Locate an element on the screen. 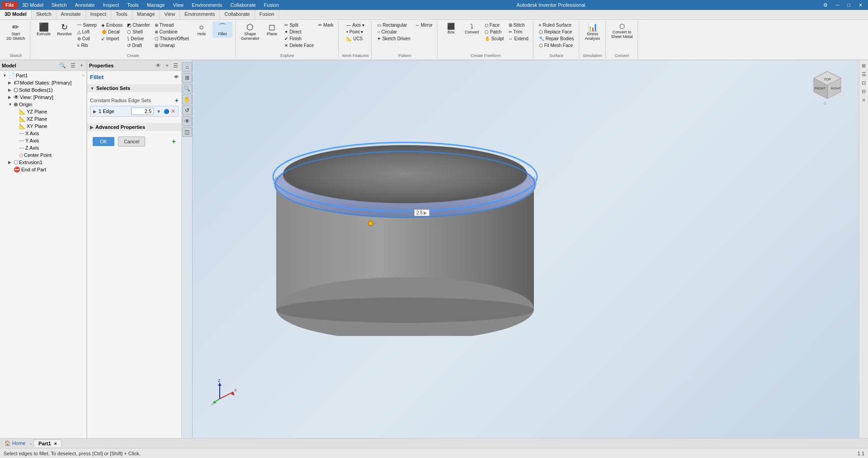  tab-annotate: Annotate is located at coordinates (71, 14).